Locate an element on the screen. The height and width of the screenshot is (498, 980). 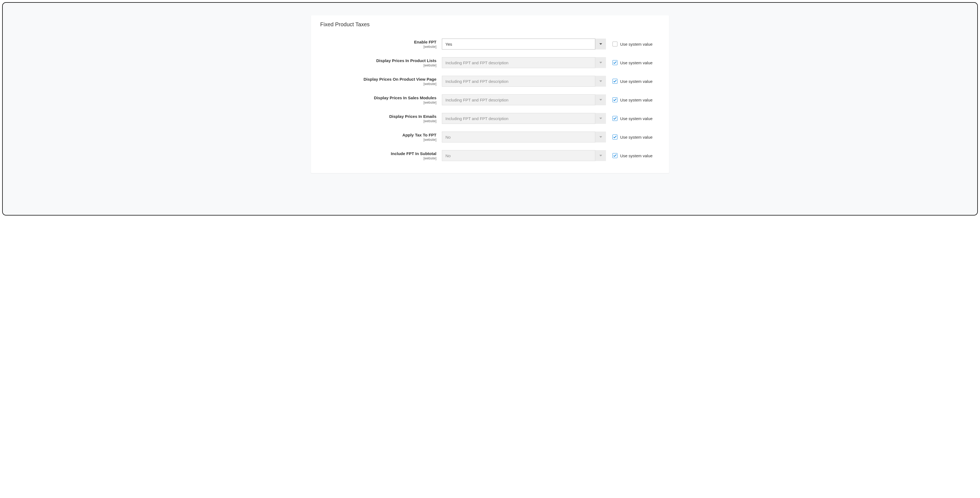
field-row: Apply Tax To FPT [website] No Use system… is located at coordinates (490, 137).